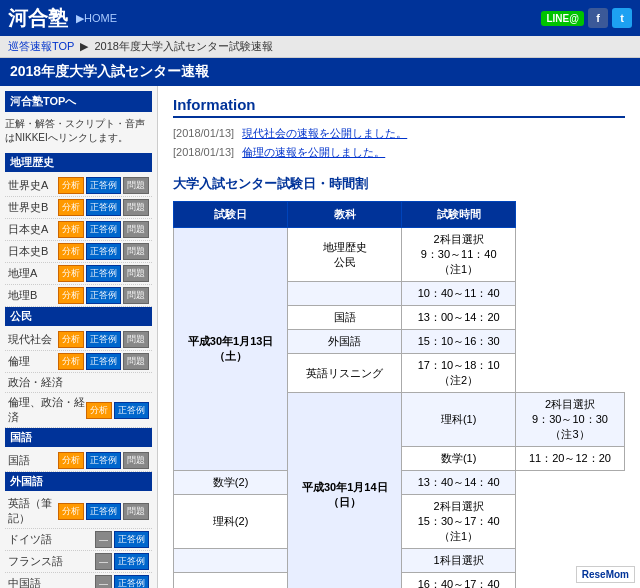  I want to click on time-rika2-2: 16：40～17：40, so click(459, 581).